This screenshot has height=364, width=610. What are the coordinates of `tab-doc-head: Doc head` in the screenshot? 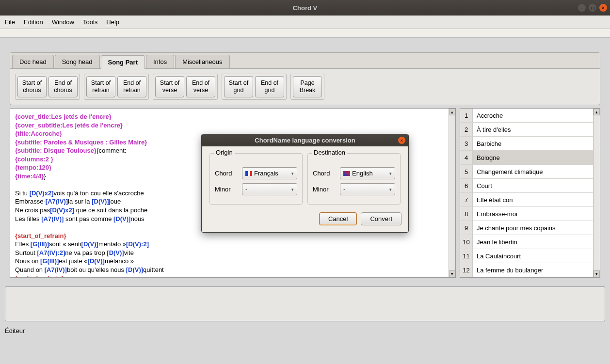 It's located at (33, 62).